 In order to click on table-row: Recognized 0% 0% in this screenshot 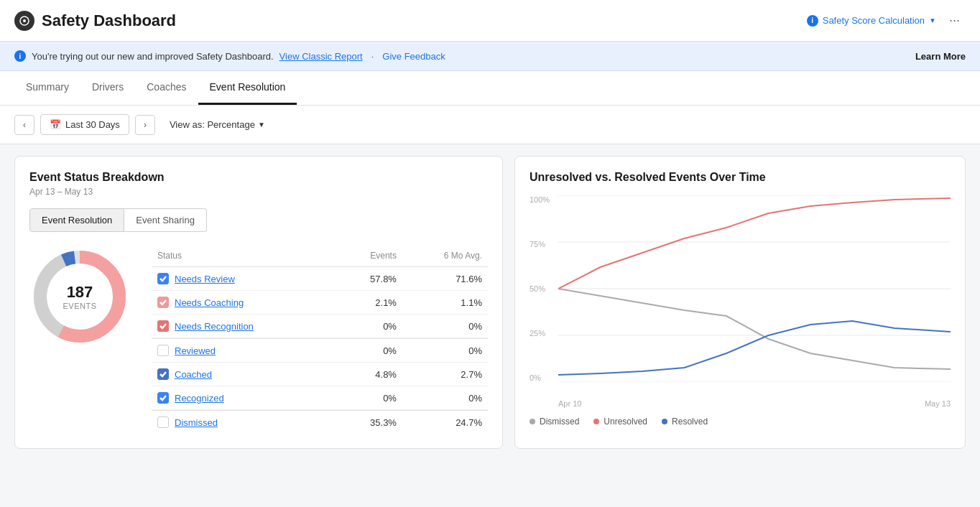, I will do `click(320, 398)`.